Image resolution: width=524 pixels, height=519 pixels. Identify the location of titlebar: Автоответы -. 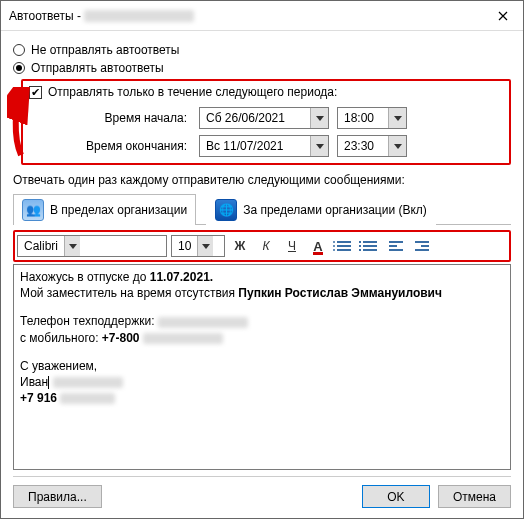
(262, 16).